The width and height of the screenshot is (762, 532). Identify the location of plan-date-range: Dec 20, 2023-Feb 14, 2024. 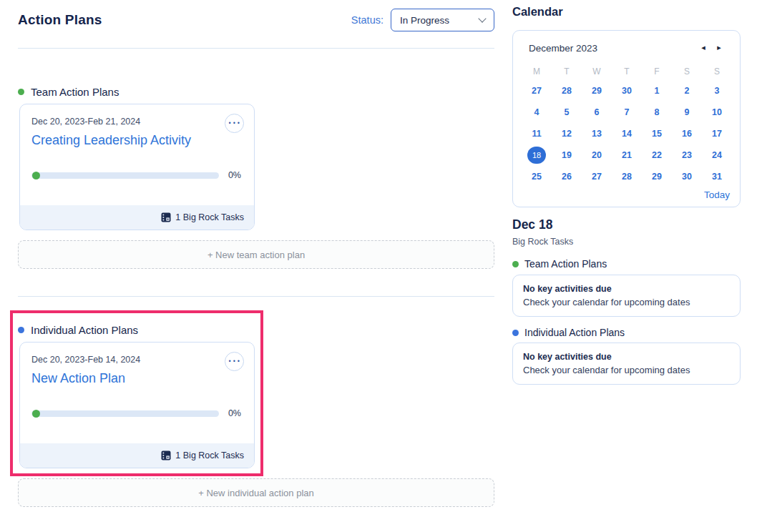
(137, 360).